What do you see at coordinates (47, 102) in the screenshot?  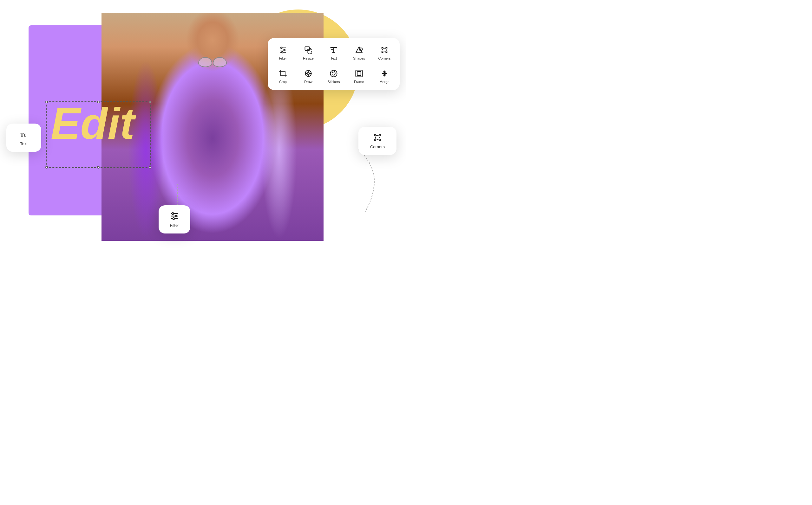 I see `handle-top-left` at bounding box center [47, 102].